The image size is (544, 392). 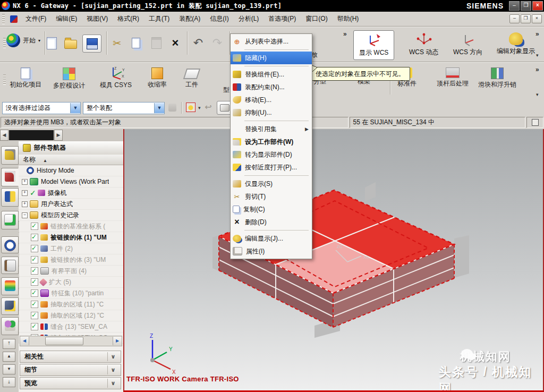 I want to click on tree-item-bounded-plane: 有界平面 (4), so click(x=71, y=271).